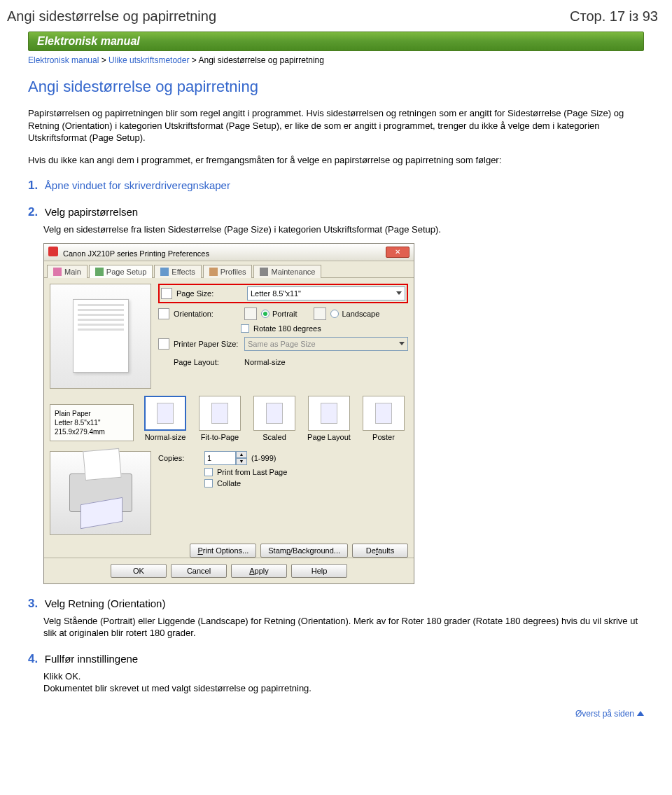 The width and height of the screenshot is (672, 795). What do you see at coordinates (336, 212) in the screenshot?
I see `step-2: 2. Velg papirstørrelsen` at bounding box center [336, 212].